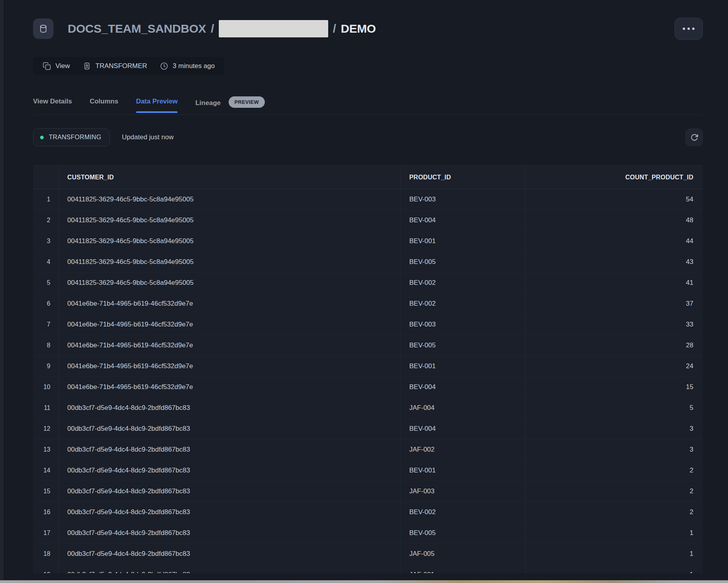 The width and height of the screenshot is (728, 583). What do you see at coordinates (368, 242) in the screenshot?
I see `table-row: 300411825-3629-46c5-9bbc-5c8a94e95005BEV…` at bounding box center [368, 242].